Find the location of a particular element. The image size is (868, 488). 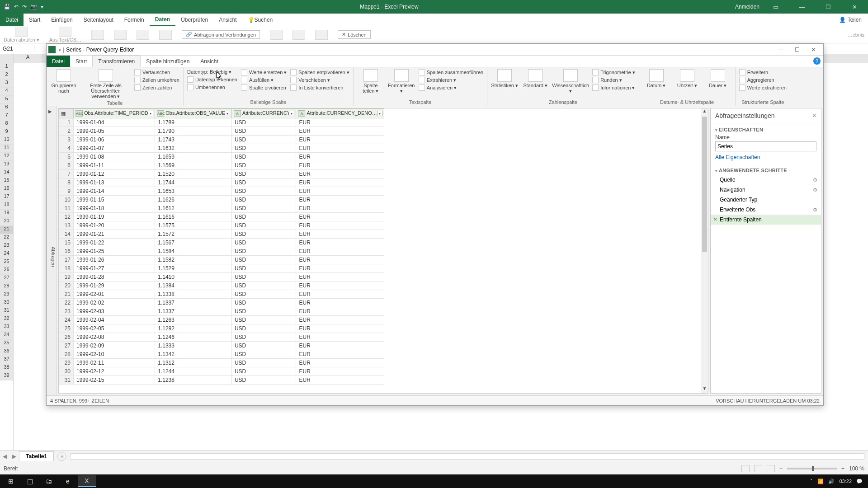

time-button: Uhrzeit ▾ is located at coordinates (687, 79).